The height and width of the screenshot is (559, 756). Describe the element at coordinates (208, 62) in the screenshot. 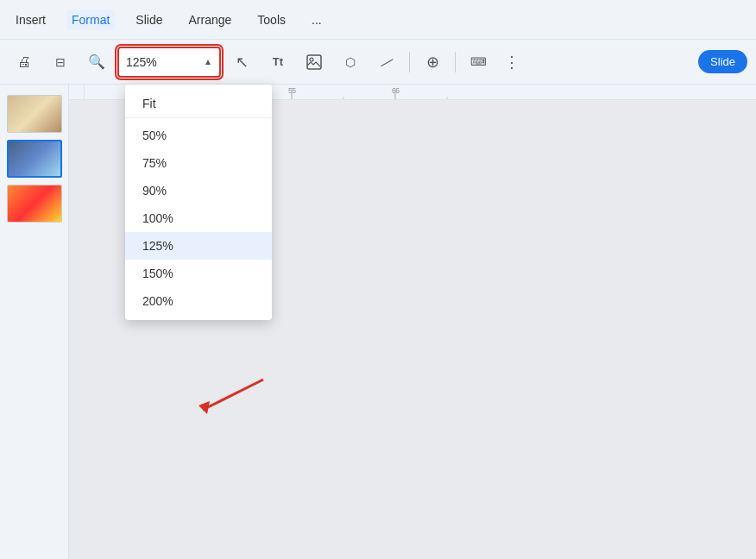

I see `zoom-up-arrow-icon: ▲` at that location.